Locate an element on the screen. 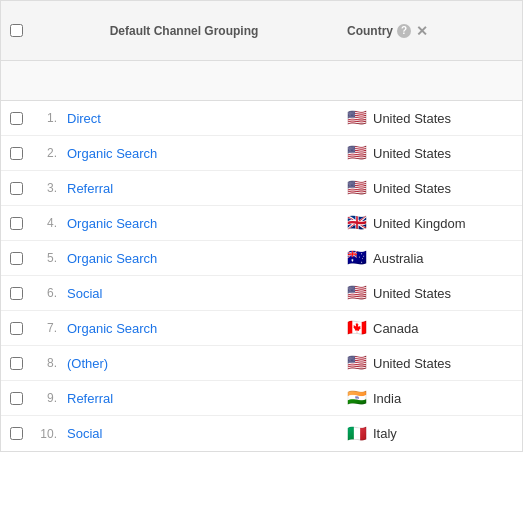 The width and height of the screenshot is (523, 521). table-row: 3. Referral 🇺🇸 United States is located at coordinates (262, 188).